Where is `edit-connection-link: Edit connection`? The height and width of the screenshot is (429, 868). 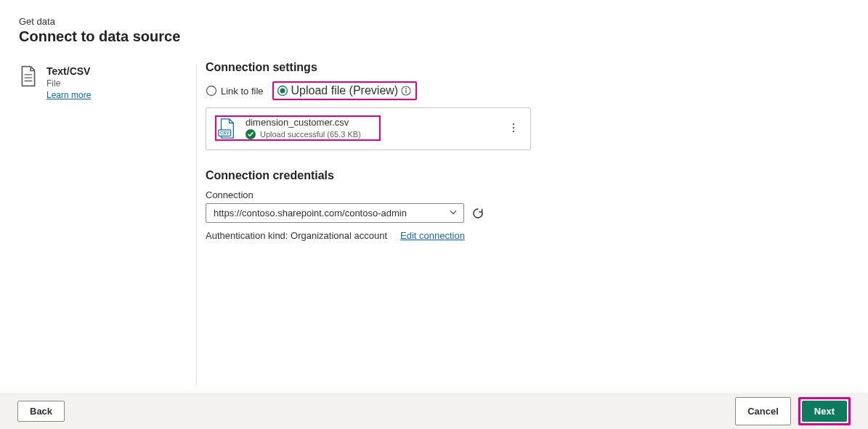 edit-connection-link: Edit connection is located at coordinates (433, 235).